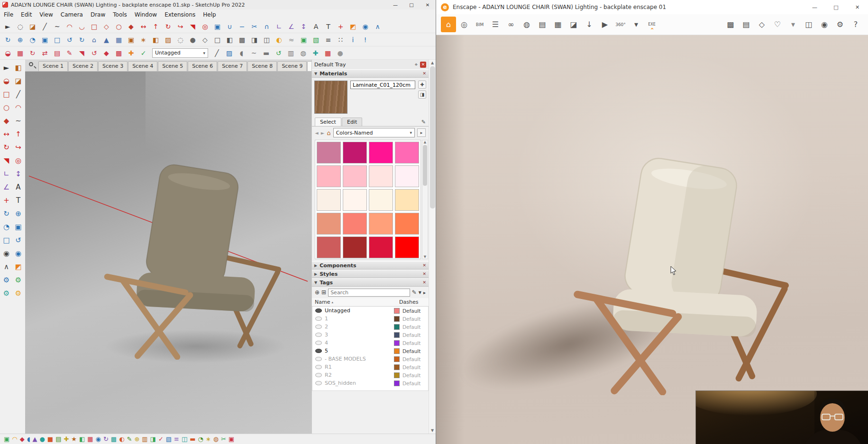  What do you see at coordinates (425, 257) in the screenshot?
I see `scroll-down-icon: ▼` at bounding box center [425, 257].